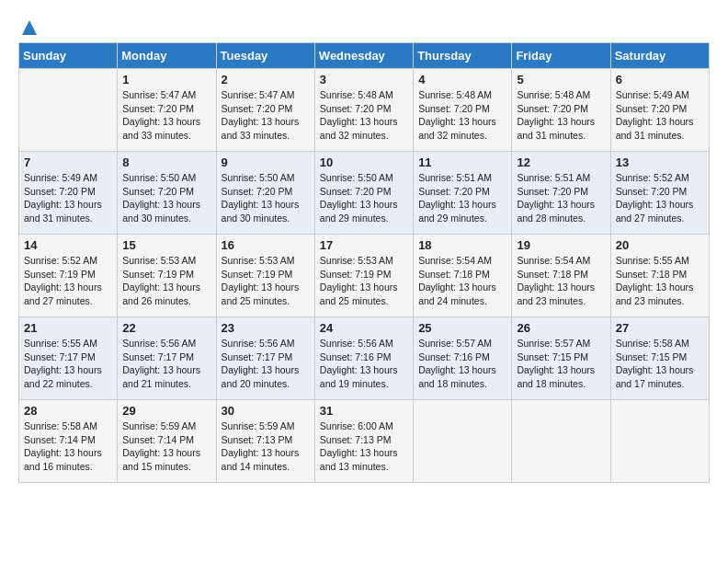 Image resolution: width=728 pixels, height=563 pixels. What do you see at coordinates (364, 442) in the screenshot?
I see `week-row-5: 28Sunrise: 5:58 AM Sunset: 7:14 PM Dayli…` at bounding box center [364, 442].